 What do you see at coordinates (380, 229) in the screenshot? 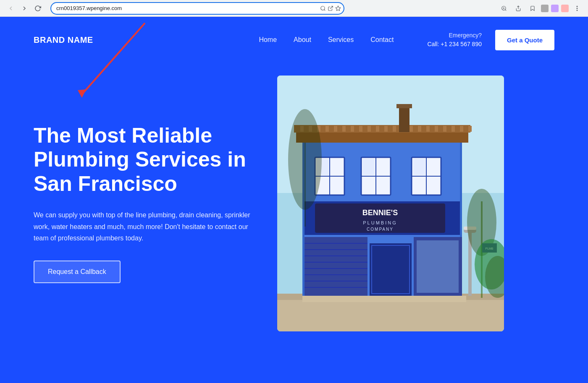
I see `svg-text: COMPANY` at bounding box center [380, 229].